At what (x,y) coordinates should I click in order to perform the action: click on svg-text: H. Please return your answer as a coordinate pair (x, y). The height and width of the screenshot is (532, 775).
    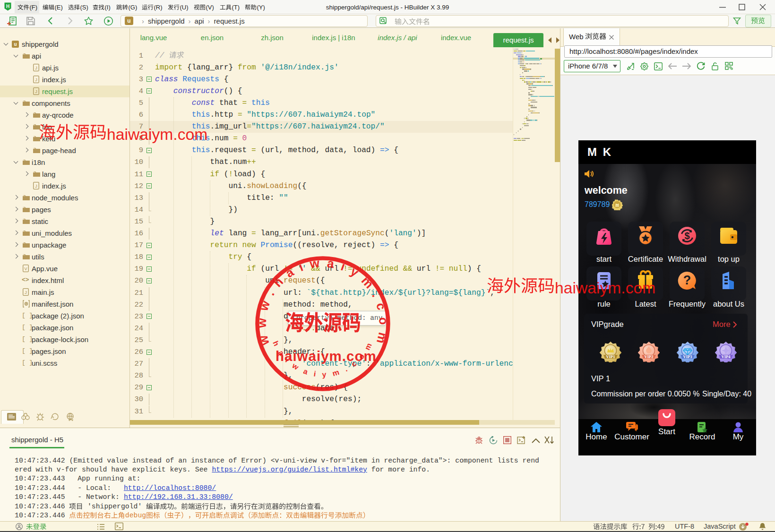
    Looking at the image, I should click on (8, 7).